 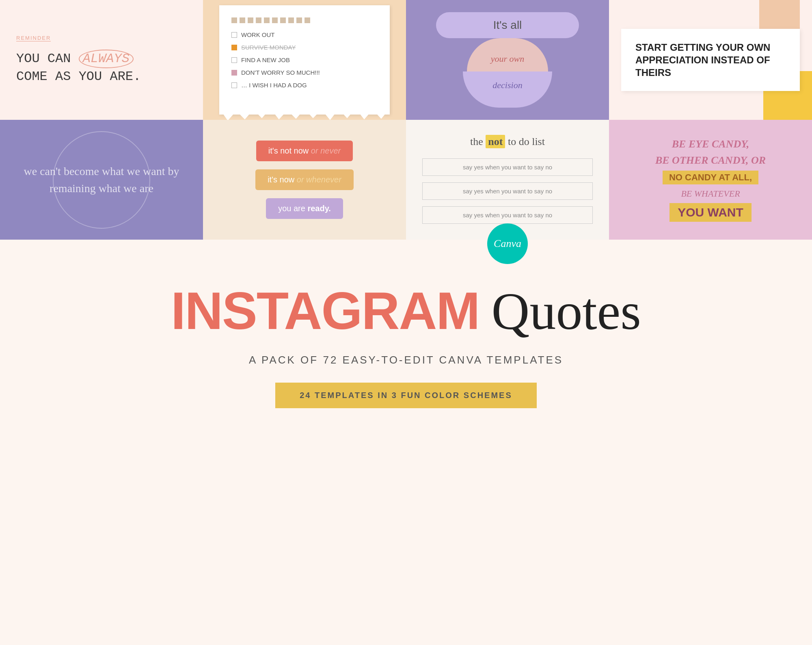 I want to click on check-item-1: WORK OUT, so click(x=304, y=35).